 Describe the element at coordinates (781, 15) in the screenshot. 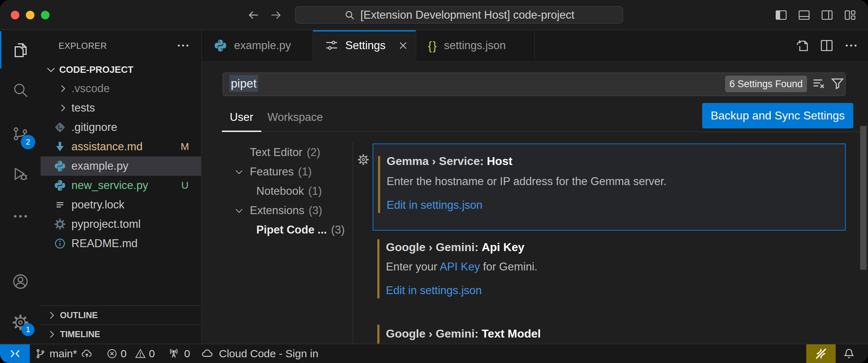

I see `toggle-primary-sidebar-icon` at that location.